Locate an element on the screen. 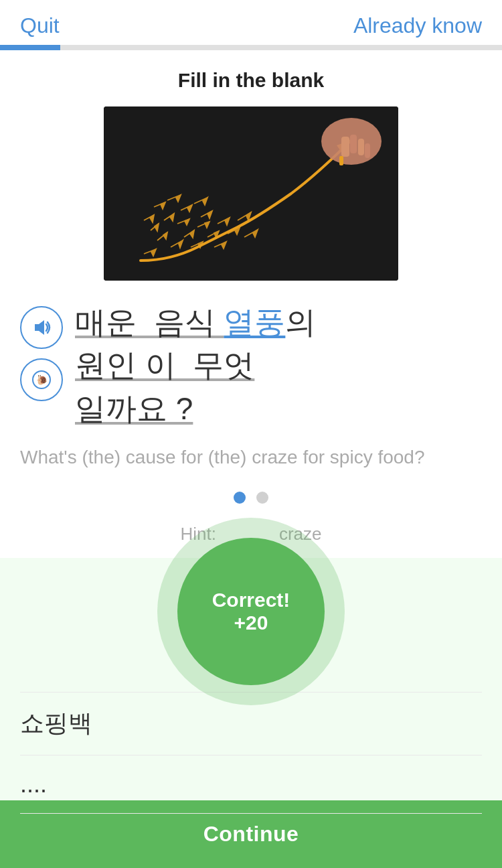 This screenshot has height=868, width=502. progress-bar-container is located at coordinates (251, 48).